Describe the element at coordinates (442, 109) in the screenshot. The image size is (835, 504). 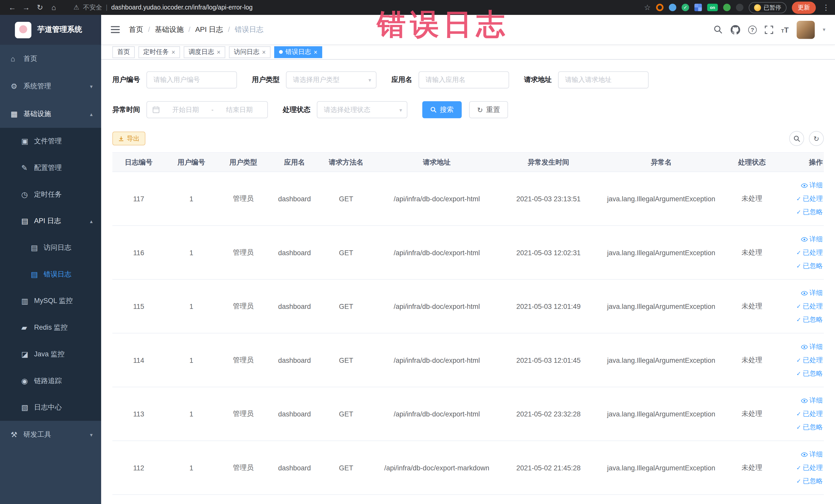
I see `search-button: 搜索` at that location.